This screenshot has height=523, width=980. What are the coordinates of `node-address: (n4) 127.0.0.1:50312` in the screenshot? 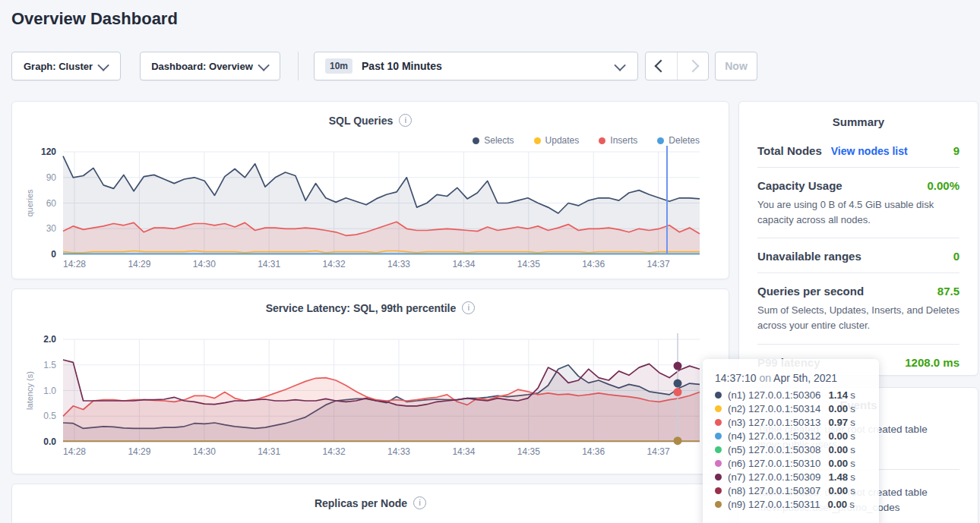 It's located at (774, 436).